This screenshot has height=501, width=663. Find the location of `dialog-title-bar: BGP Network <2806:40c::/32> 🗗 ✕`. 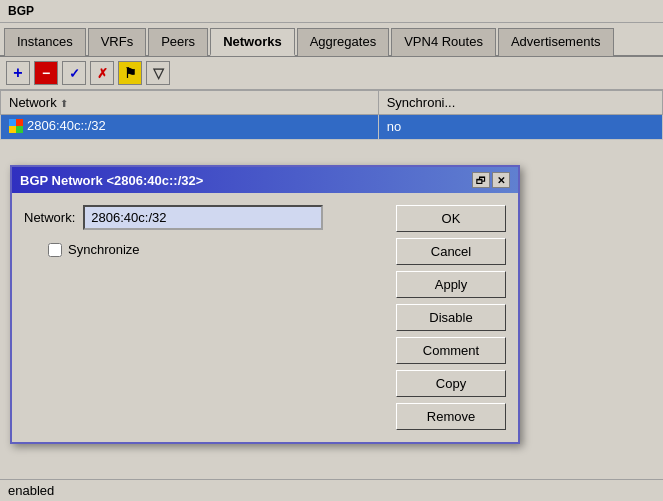

dialog-title-bar: BGP Network <2806:40c::/32> 🗗 ✕ is located at coordinates (265, 180).